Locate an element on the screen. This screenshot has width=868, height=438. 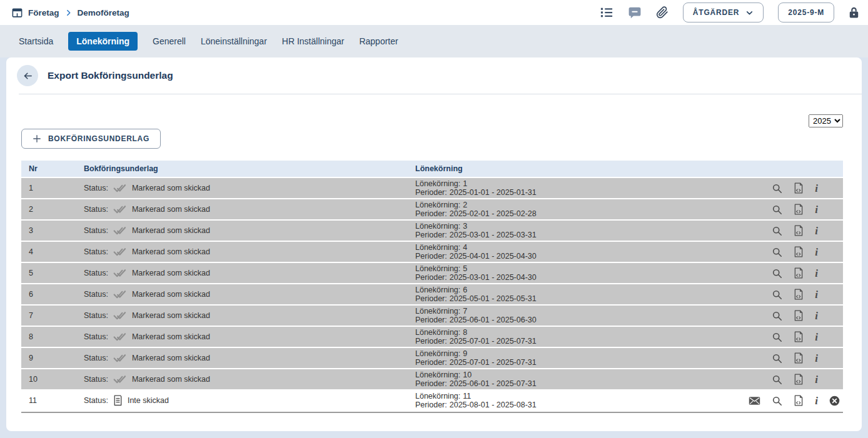
tab-hr-inst-llningar: HR Inställningar is located at coordinates (313, 41).